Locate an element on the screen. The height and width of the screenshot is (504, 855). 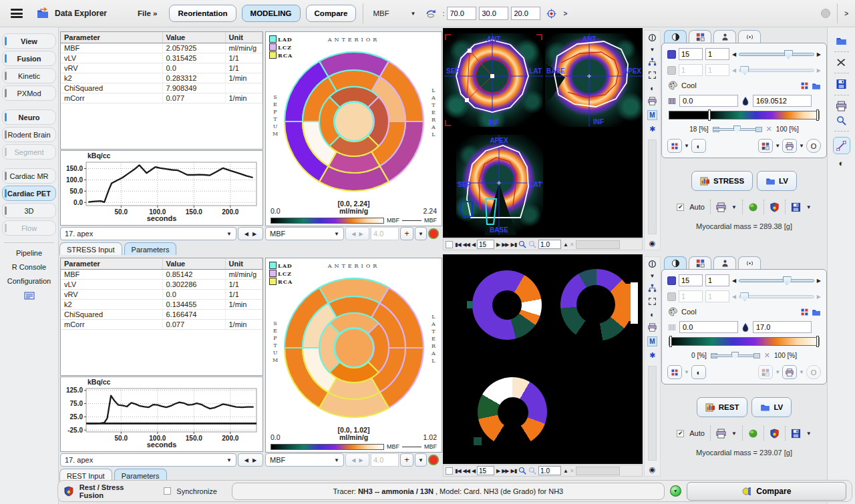
palette-options-icon is located at coordinates (816, 312).